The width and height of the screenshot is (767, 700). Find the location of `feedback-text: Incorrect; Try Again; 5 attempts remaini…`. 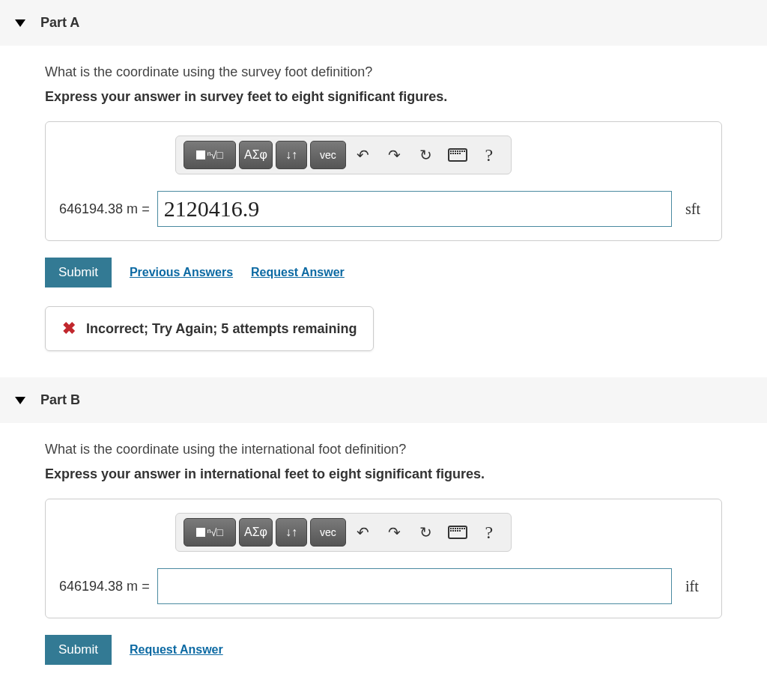

feedback-text: Incorrect; Try Again; 5 attempts remaini… is located at coordinates (222, 329).